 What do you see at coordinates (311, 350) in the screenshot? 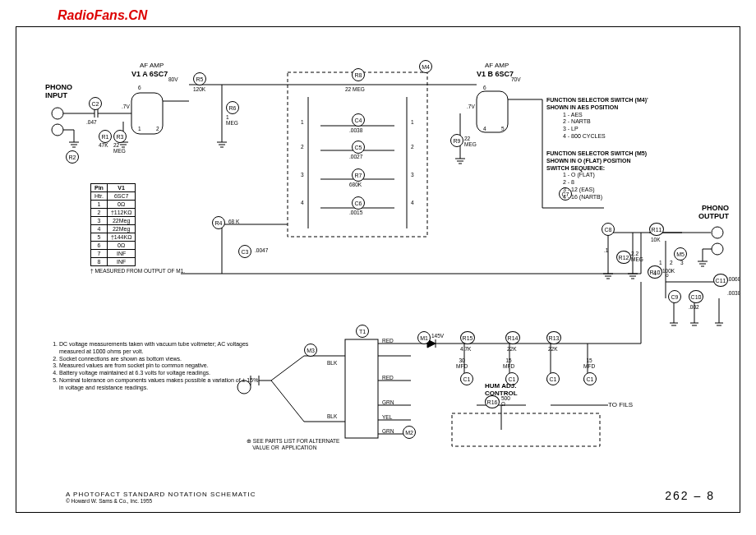
I see `m3-ref: M3` at bounding box center [311, 350].